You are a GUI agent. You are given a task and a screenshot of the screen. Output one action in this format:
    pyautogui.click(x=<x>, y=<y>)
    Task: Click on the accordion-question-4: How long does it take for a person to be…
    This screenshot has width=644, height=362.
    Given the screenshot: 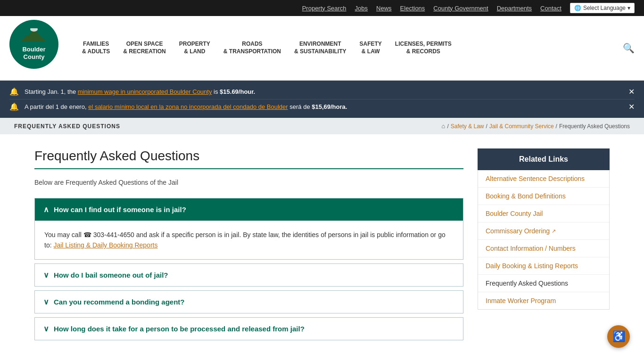 What is the action you would take?
    pyautogui.click(x=179, y=329)
    